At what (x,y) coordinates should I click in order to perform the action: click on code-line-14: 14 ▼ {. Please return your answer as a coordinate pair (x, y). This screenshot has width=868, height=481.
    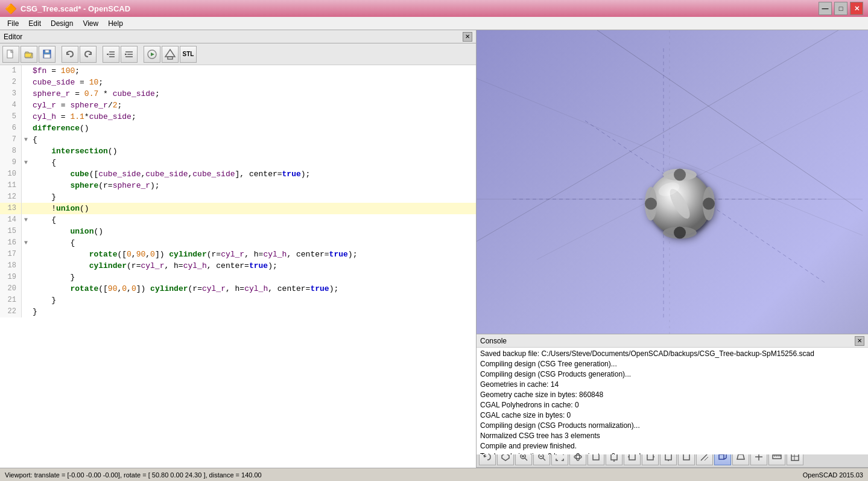
    Looking at the image, I should click on (238, 220).